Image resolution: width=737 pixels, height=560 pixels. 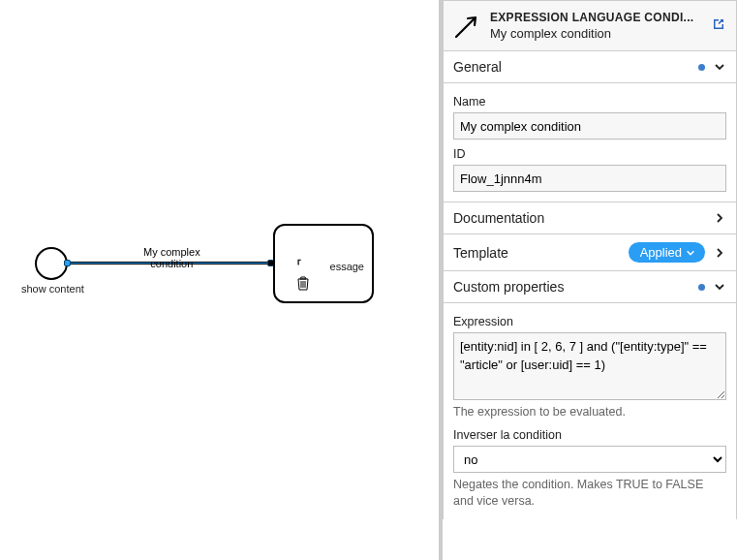 I want to click on flow-label-line1: My complex, so click(x=172, y=252).